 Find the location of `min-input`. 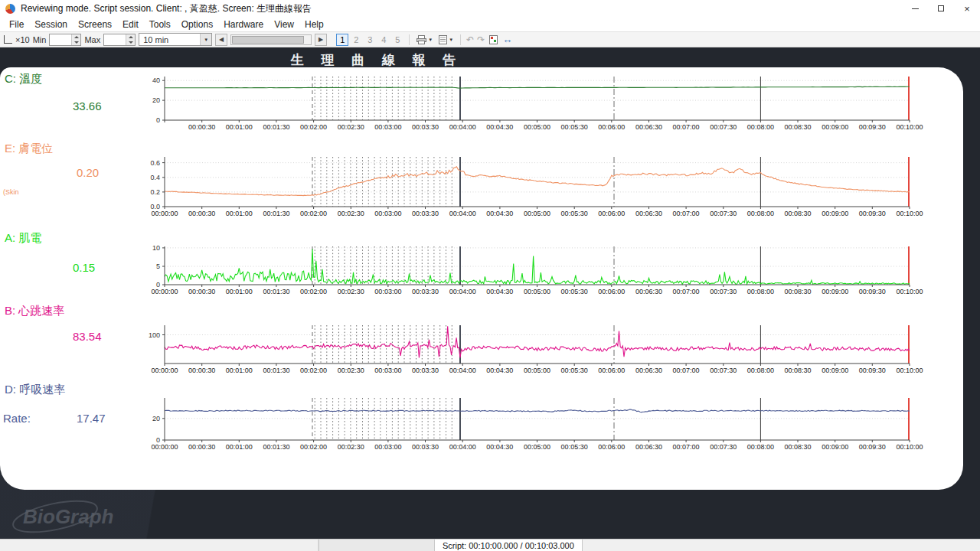

min-input is located at coordinates (65, 40).